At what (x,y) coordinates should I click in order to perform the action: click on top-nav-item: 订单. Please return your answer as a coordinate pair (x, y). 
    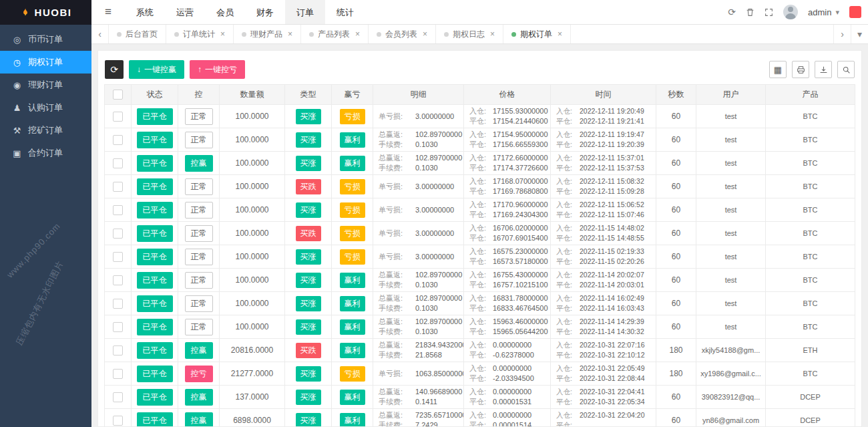
    Looking at the image, I should click on (305, 12).